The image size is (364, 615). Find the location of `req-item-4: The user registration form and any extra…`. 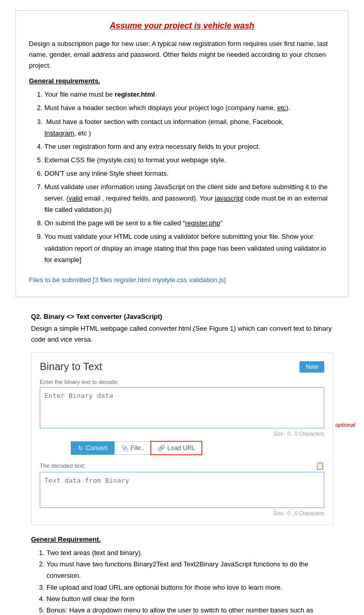

req-item-4: The user registration form and any extra… is located at coordinates (190, 147).